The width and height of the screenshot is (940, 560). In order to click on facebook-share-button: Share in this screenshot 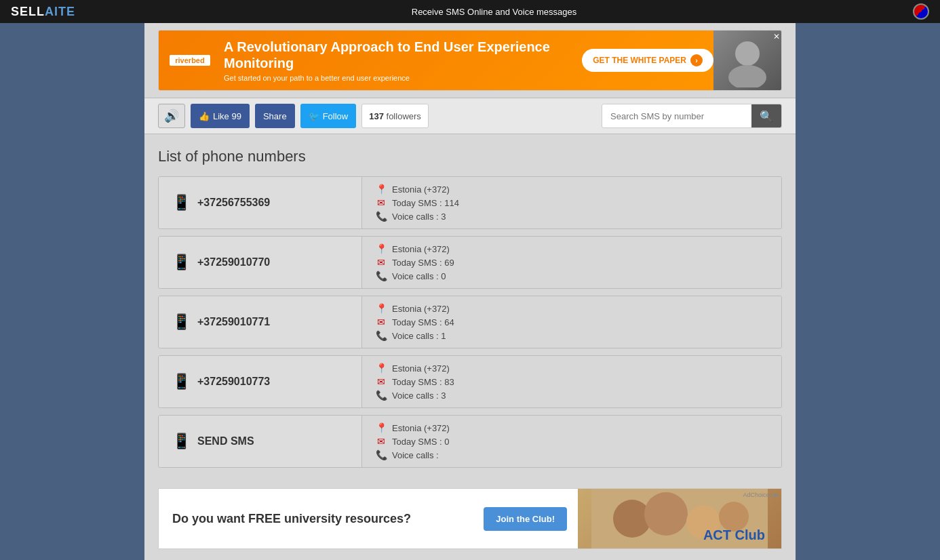, I will do `click(275, 116)`.